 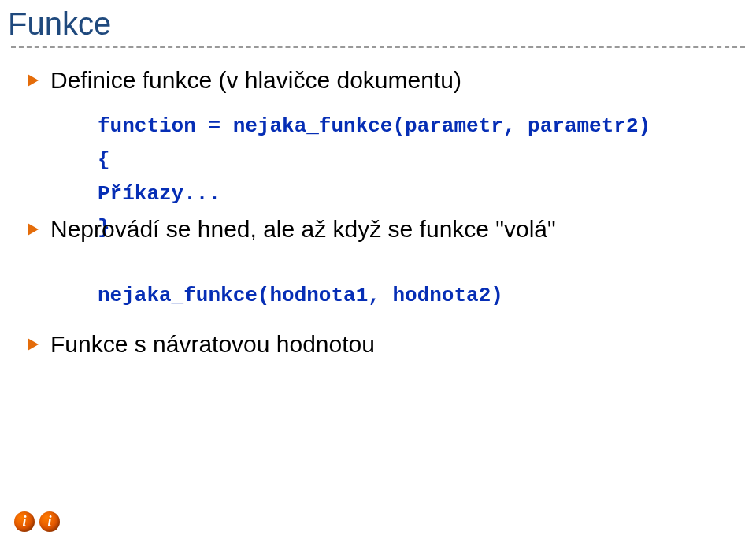 I want to click on bullet-text: Neprovádí se hned, ale až když se funkce…, so click(x=303, y=229).